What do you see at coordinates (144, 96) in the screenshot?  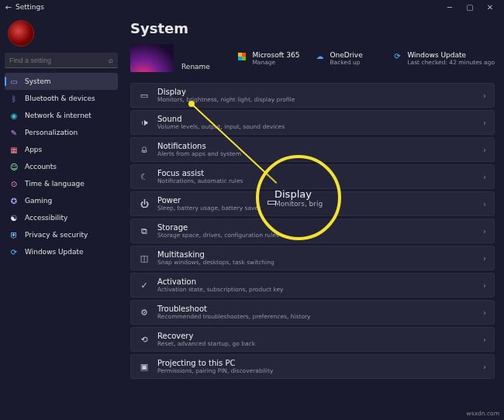 I see `display-icon: ▭` at bounding box center [144, 96].